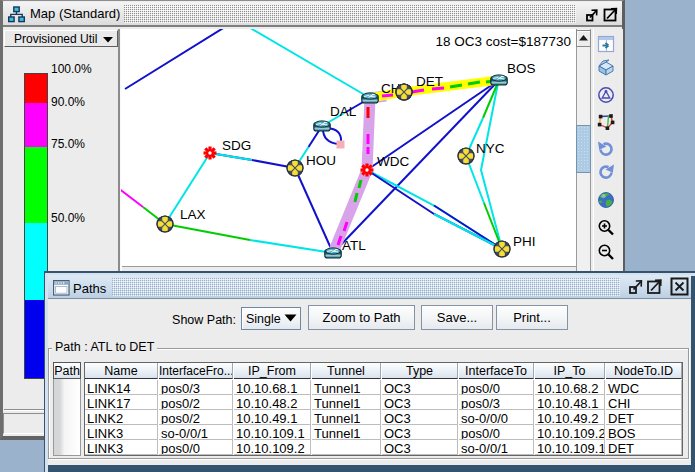 The image size is (695, 472). Describe the element at coordinates (490, 148) in the screenshot. I see `svg-text: NYC` at that location.